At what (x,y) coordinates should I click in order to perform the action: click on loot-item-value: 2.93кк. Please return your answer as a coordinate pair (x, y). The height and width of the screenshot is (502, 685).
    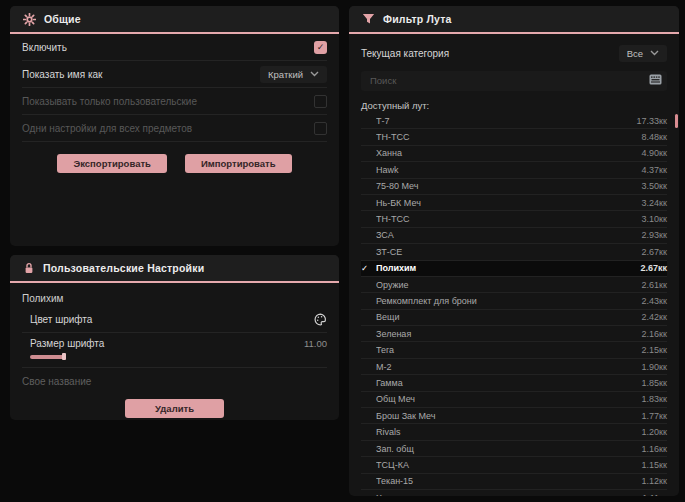
    Looking at the image, I should click on (654, 235).